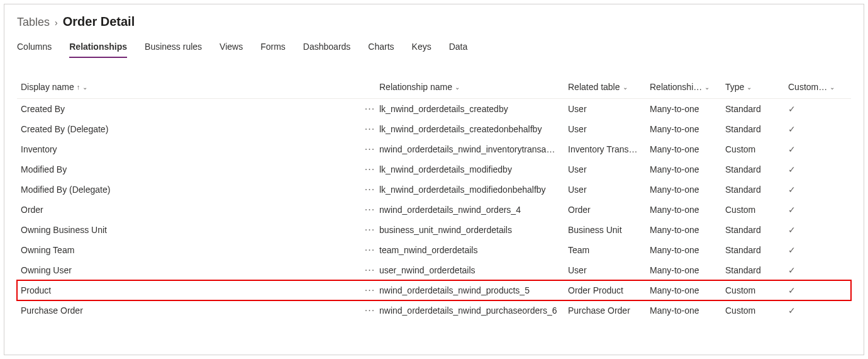  Describe the element at coordinates (434, 21) in the screenshot. I see `breadcrumb: Tables › Order Detail` at that location.